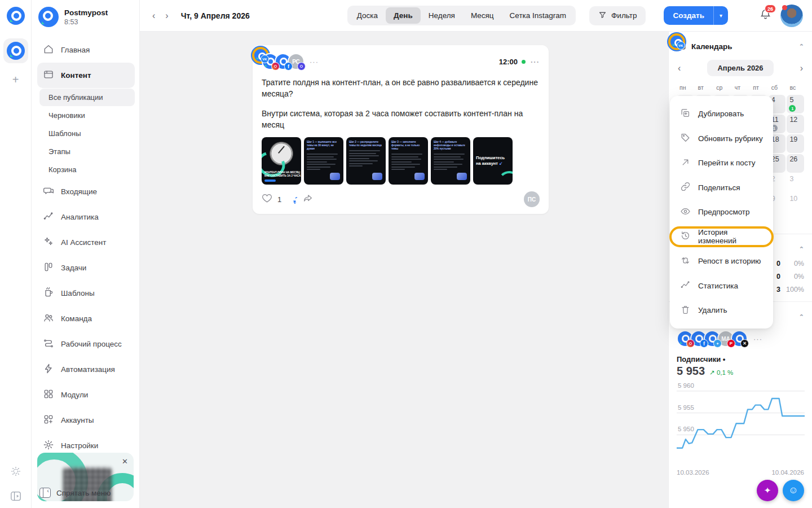 The width and height of the screenshot is (812, 508). Describe the element at coordinates (86, 344) in the screenshot. I see `sidebar-item-workflow: Рабочий процесс` at that location.